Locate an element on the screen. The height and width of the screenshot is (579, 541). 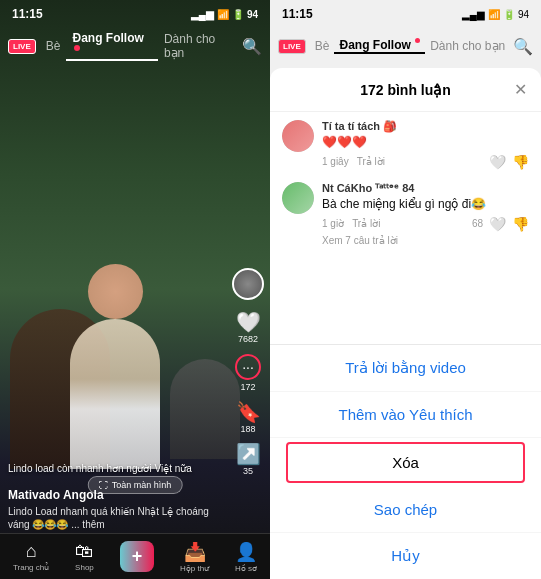
add-icon: + is located at coordinates (138, 556).